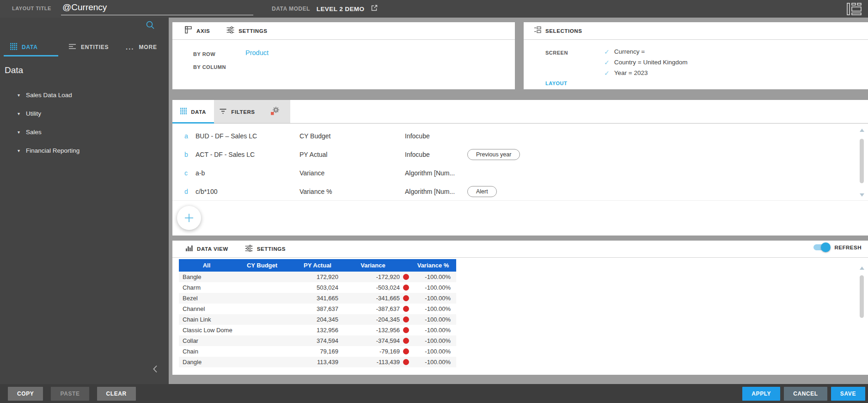 The width and height of the screenshot is (868, 403). What do you see at coordinates (248, 173) in the screenshot?
I see `block-source: a-b` at bounding box center [248, 173].